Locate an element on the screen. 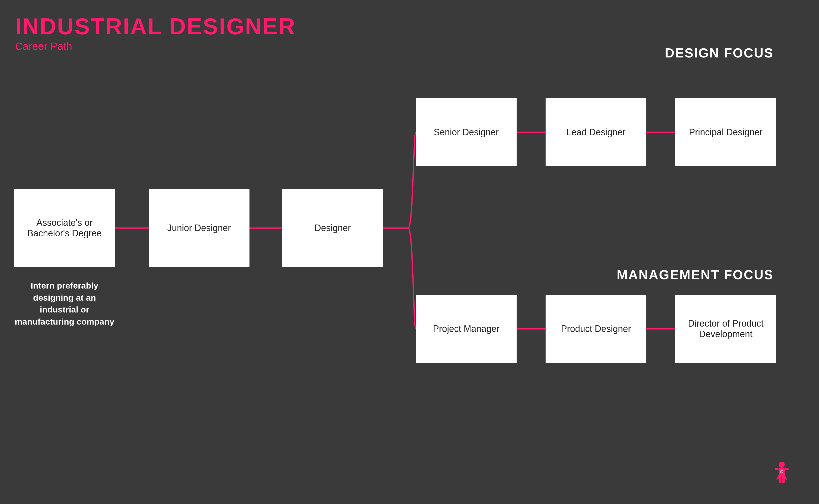 The width and height of the screenshot is (819, 504). design-focus-label: DESIGN FOCUS is located at coordinates (719, 53).